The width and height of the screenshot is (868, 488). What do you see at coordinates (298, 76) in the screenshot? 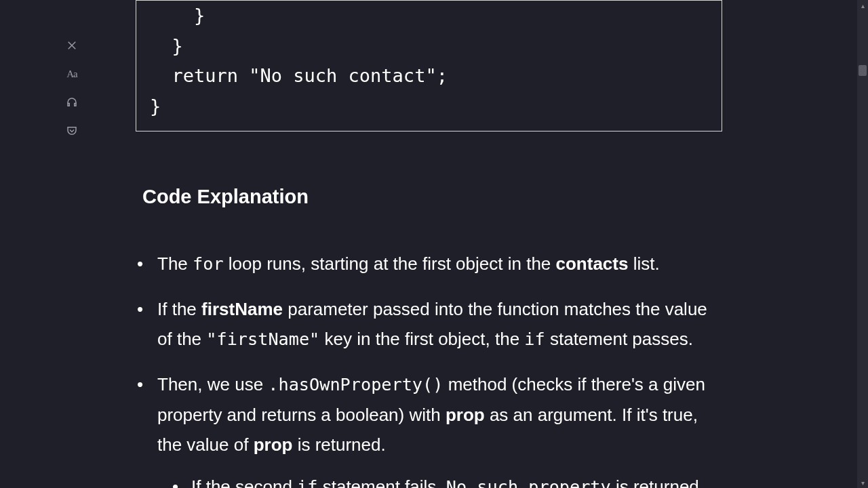
I see `code-line: return "No such contact";` at bounding box center [298, 76].